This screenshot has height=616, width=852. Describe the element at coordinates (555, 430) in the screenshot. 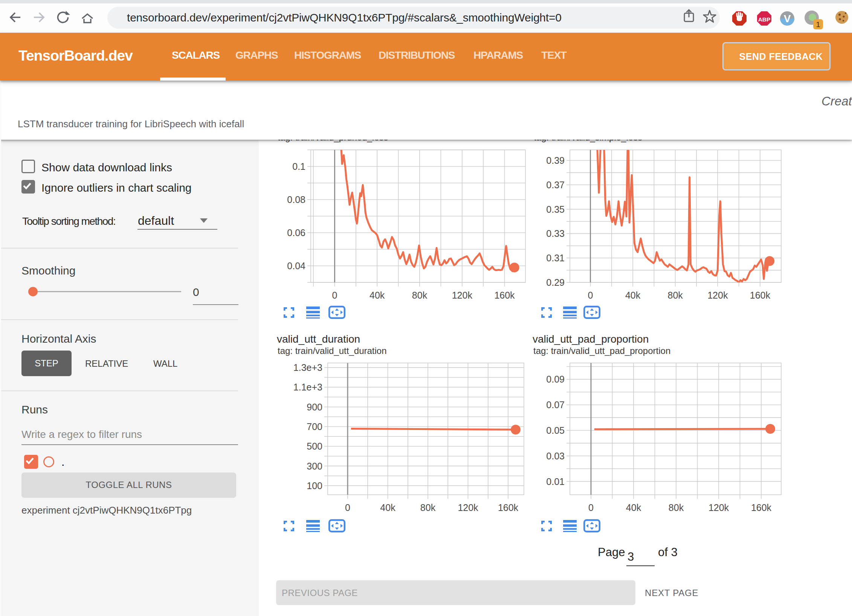

I see `svg-text: 0.05` at that location.